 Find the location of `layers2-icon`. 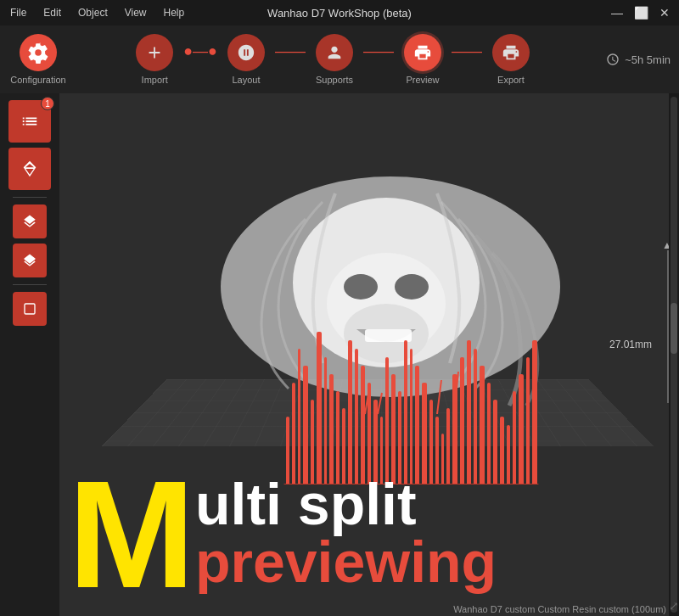

layers2-icon is located at coordinates (30, 260).